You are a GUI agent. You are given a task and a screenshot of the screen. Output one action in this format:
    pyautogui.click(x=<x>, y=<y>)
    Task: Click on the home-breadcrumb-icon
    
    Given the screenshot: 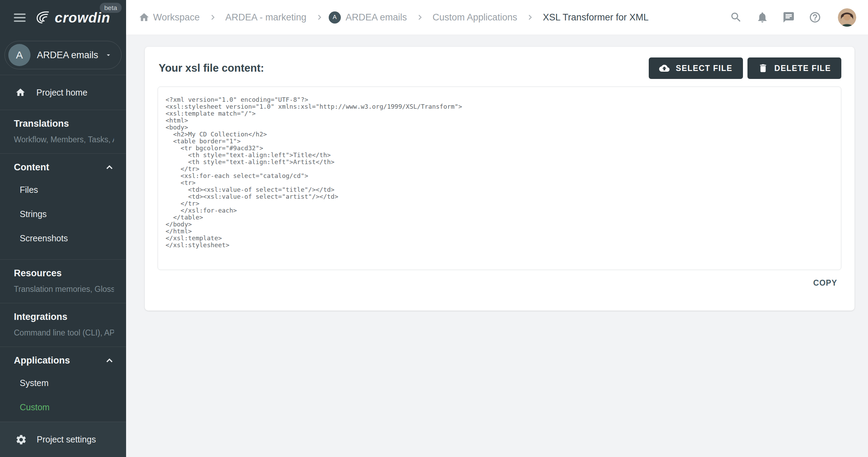 What is the action you would take?
    pyautogui.click(x=144, y=17)
    